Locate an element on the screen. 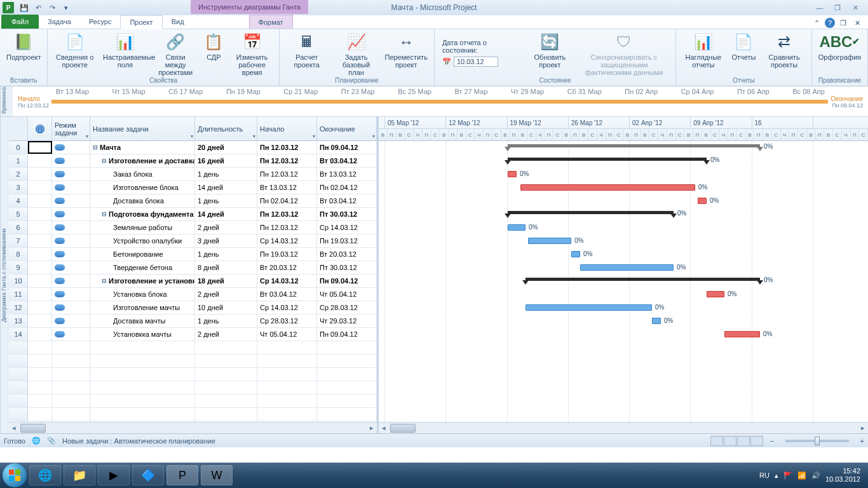 Image resolution: width=868 pixels, height=488 pixels. cell-name: Бетонирование is located at coordinates (142, 254).